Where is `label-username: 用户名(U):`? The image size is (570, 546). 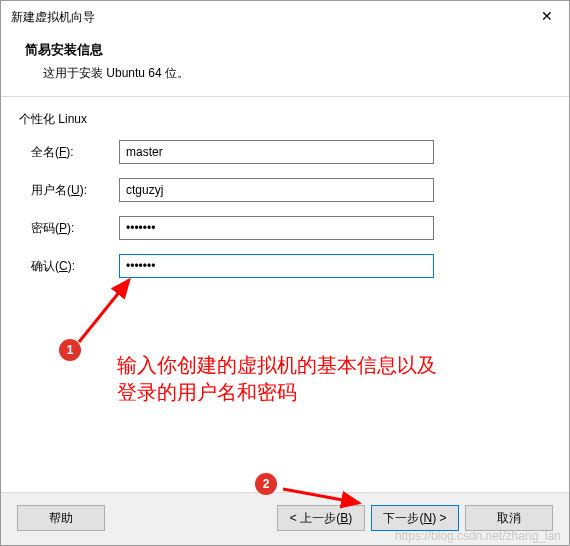
label-username: 用户名(U): is located at coordinates (69, 190).